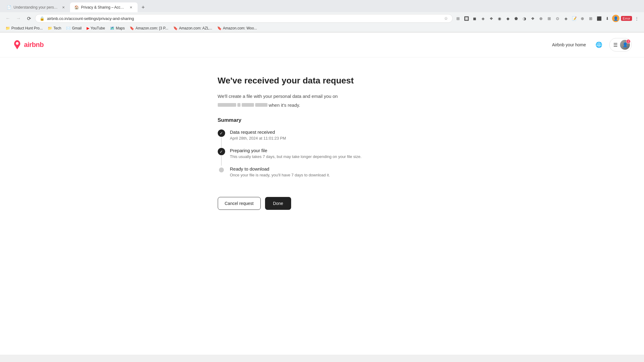  What do you see at coordinates (328, 139) in the screenshot?
I see `timeline-content-1: Data request received April 28th, 2024 a…` at bounding box center [328, 139].